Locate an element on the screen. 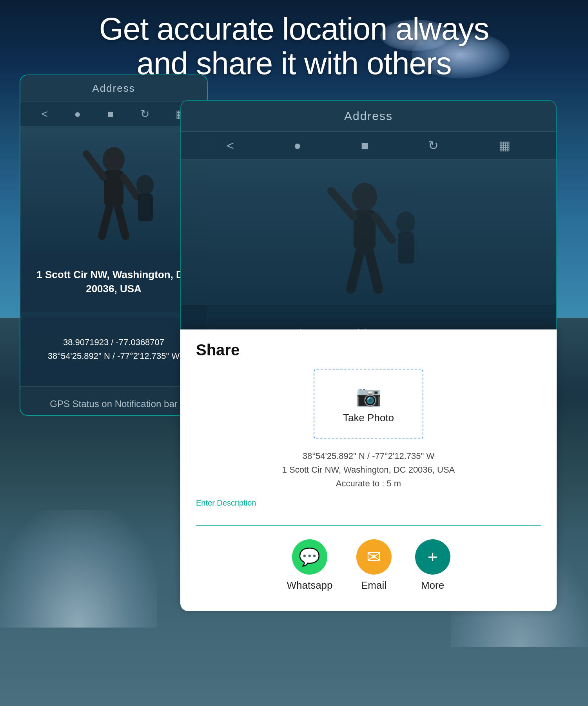 This screenshot has width=588, height=706. email-label: Email is located at coordinates (374, 585).